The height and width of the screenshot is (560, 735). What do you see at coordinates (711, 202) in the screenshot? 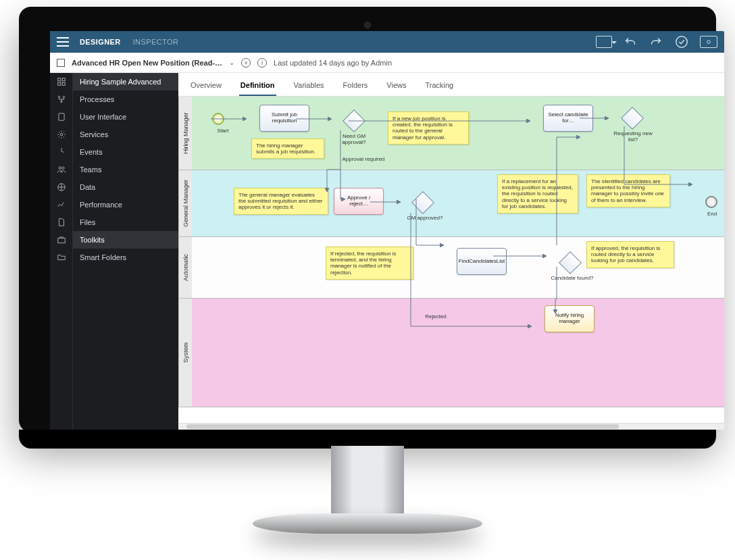
I see `end-event` at bounding box center [711, 202].